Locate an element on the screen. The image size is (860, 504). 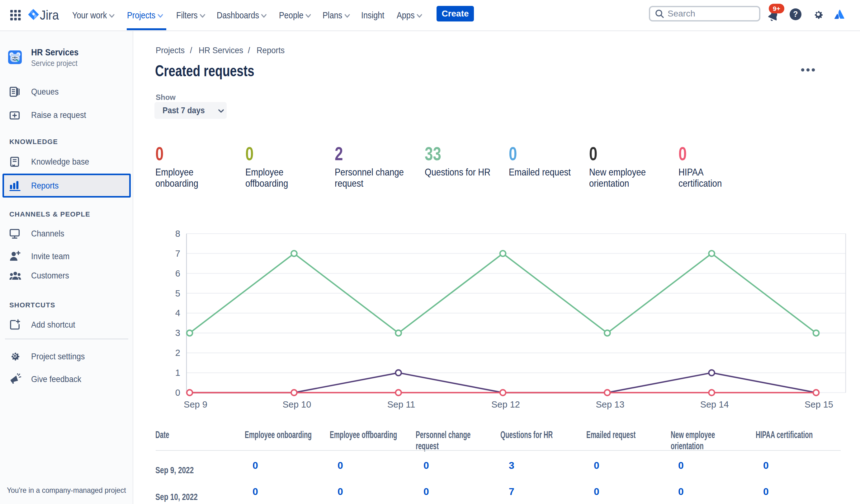
svg-text: 4 is located at coordinates (178, 313).